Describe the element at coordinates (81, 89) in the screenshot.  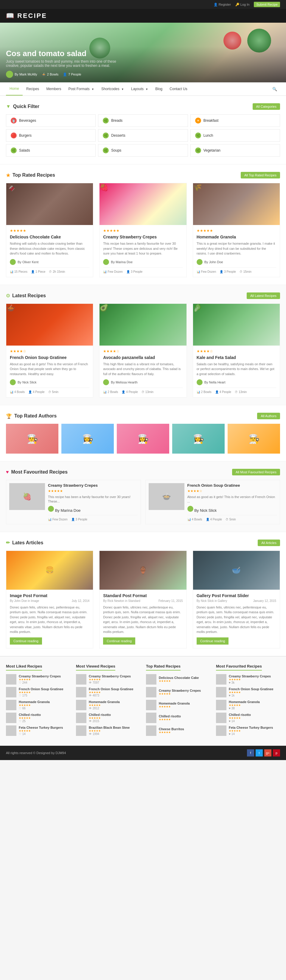
I see `nav-item-post-formats: Post Formats ▼` at that location.